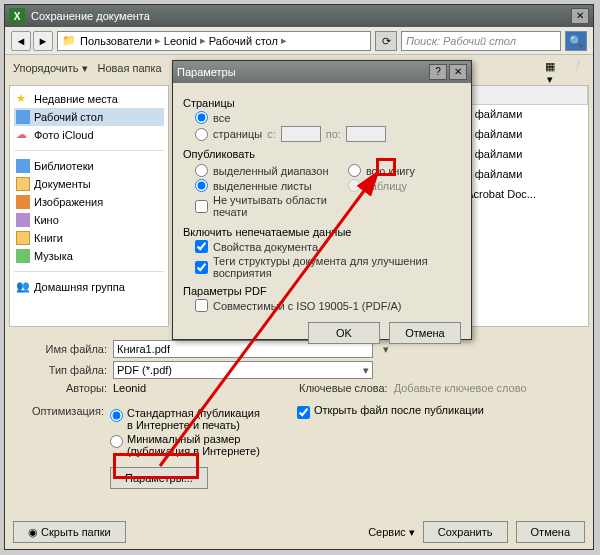  What do you see at coordinates (89, 184) in the screenshot?
I see `sidebar-item-documents: Документы` at bounding box center [89, 184].